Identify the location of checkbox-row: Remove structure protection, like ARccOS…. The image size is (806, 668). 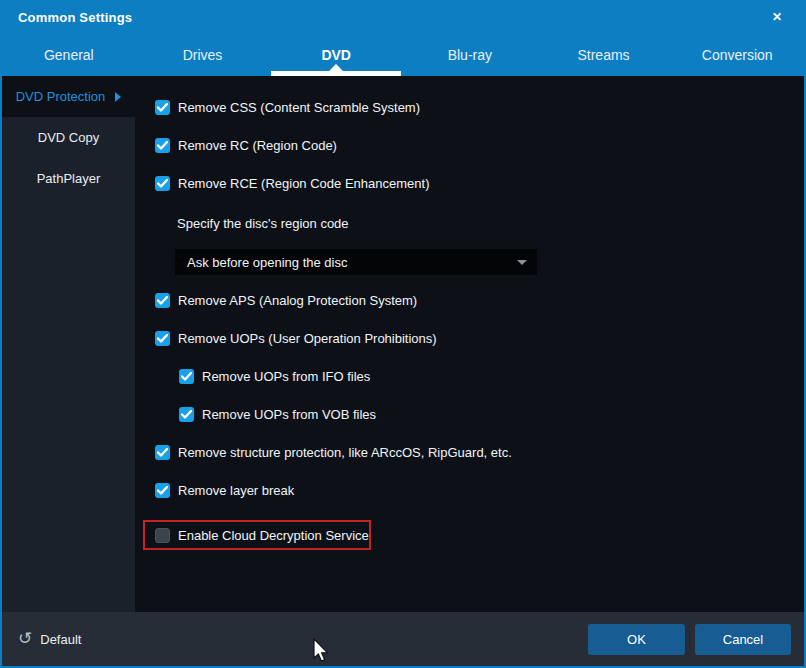
(480, 452).